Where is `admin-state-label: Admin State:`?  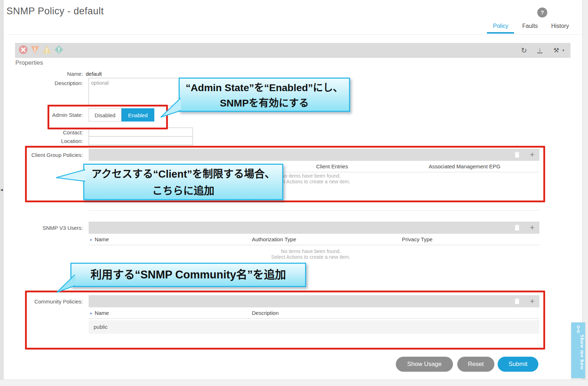
admin-state-label: Admin State: is located at coordinates (43, 115).